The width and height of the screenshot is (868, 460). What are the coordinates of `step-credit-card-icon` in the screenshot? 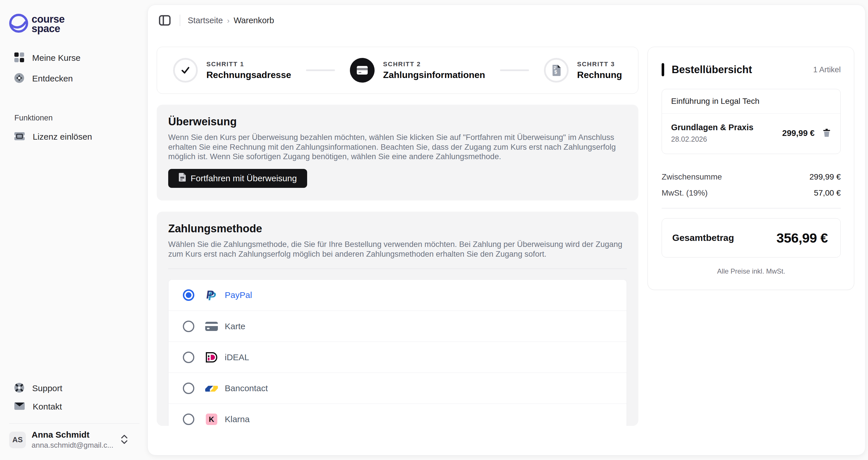 It's located at (362, 70).